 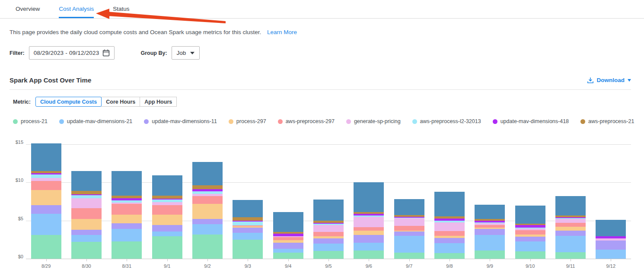 I want to click on legend-label: generate-sp-pricing, so click(x=377, y=121).